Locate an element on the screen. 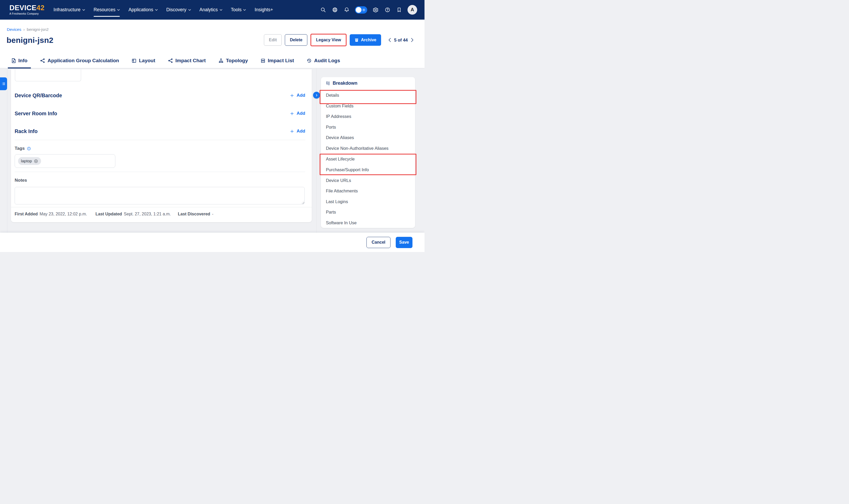  nav-item-infrastructure: Infrastructure is located at coordinates (69, 10).